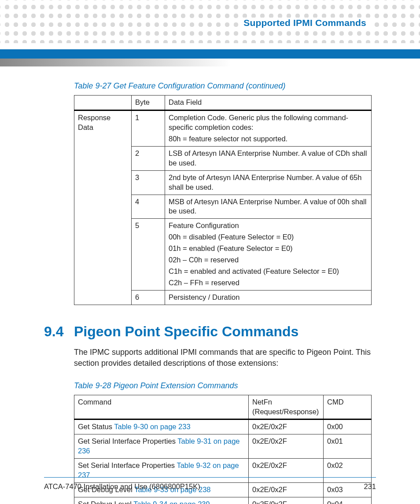 Image resolution: width=420 pixels, height=504 pixels. Describe the element at coordinates (348, 407) in the screenshot. I see `table-928-head-col3: CMD` at that location.